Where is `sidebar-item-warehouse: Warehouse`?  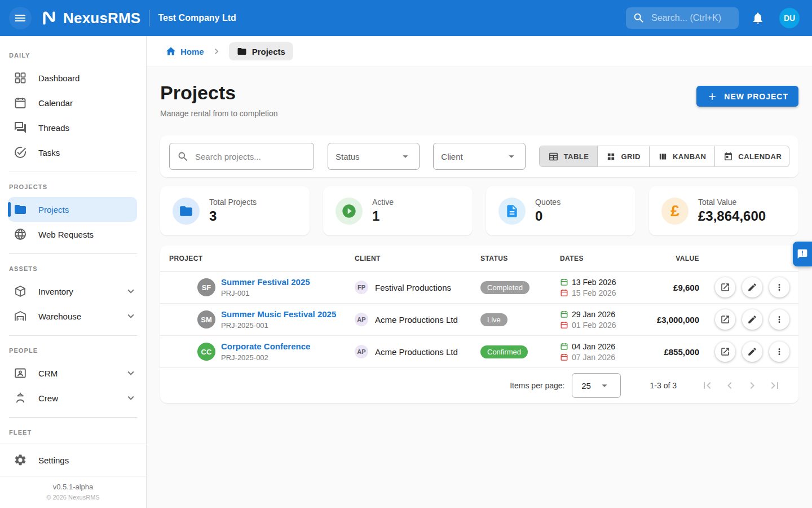 sidebar-item-warehouse: Warehouse is located at coordinates (73, 316).